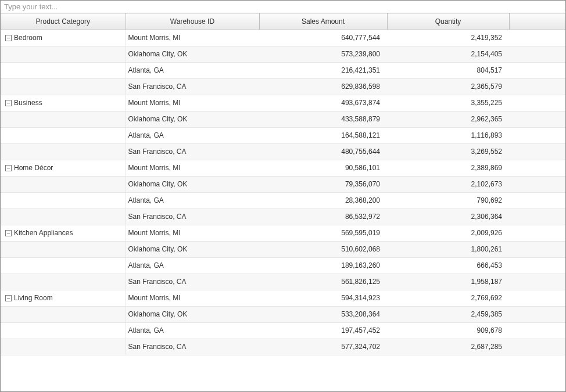 This screenshot has height=392, width=566. What do you see at coordinates (283, 21) in the screenshot?
I see `header-row: Product Category Warehouse ID Sales Amou…` at bounding box center [283, 21].